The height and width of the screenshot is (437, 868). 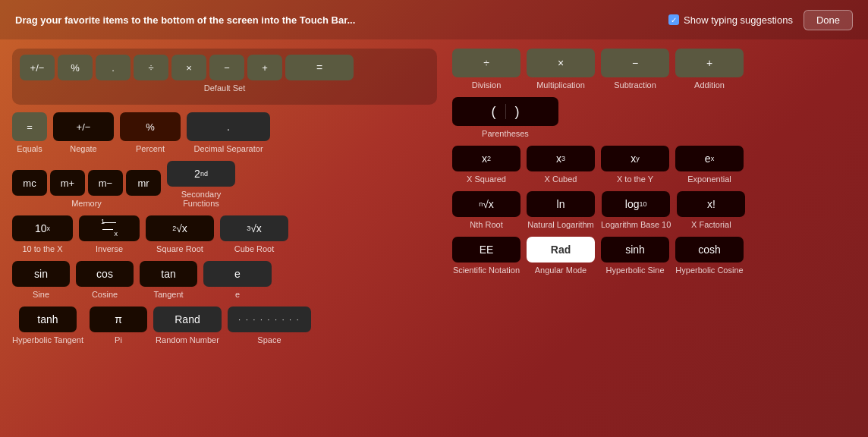 What do you see at coordinates (105, 274) in the screenshot?
I see `key-cos: cos` at bounding box center [105, 274].